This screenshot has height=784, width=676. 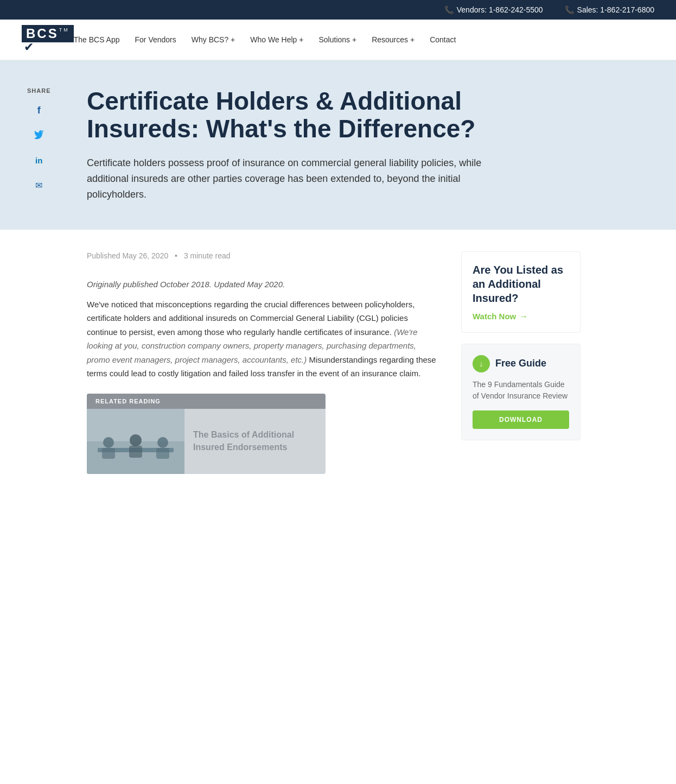 I want to click on nav-who-we-help: Who We Help +, so click(x=277, y=40).